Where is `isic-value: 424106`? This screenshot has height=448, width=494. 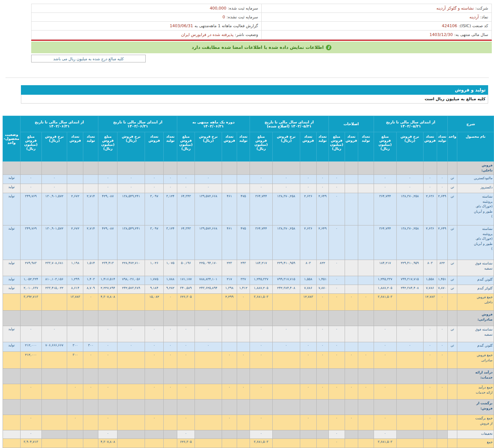 isic-value: 424106 is located at coordinates (450, 26).